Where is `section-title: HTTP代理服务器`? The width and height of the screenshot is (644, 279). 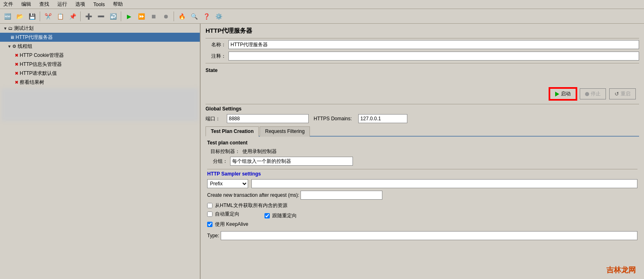 section-title: HTTP代理服务器 is located at coordinates (423, 31).